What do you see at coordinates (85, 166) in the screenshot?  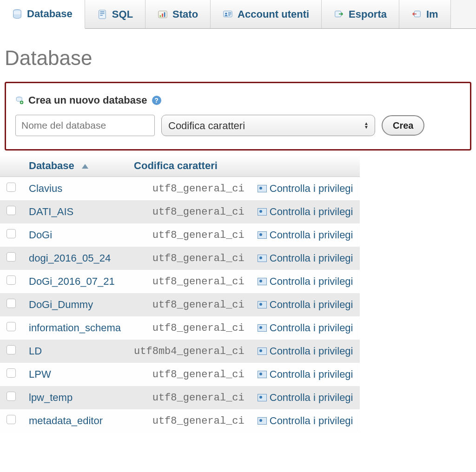 I see `sort-asc-icon` at bounding box center [85, 166].